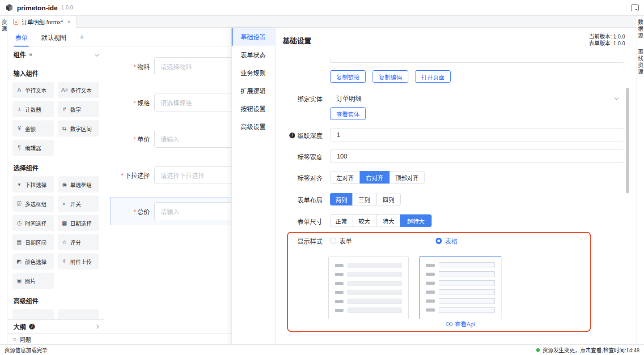  I want to click on three-column-option: 三列, so click(364, 199).